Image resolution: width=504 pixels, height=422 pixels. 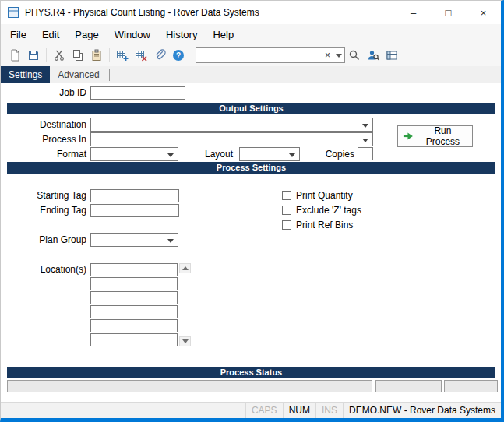 I want to click on tab-settings: Settings, so click(x=25, y=75).